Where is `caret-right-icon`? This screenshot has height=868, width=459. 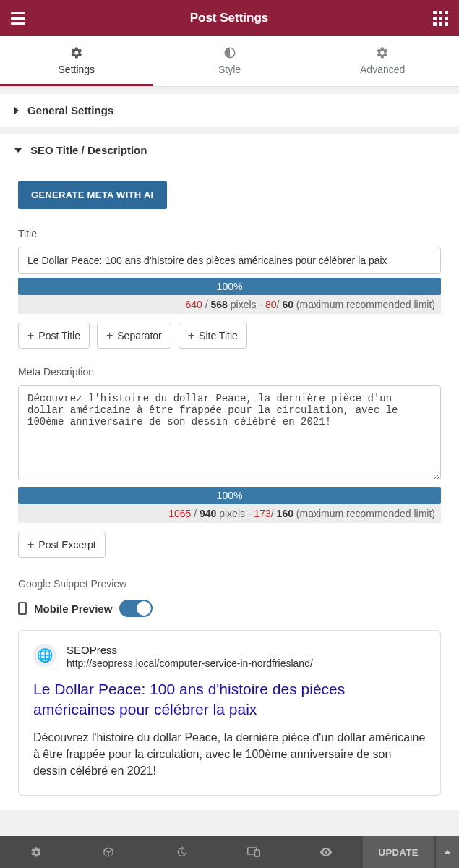 caret-right-icon is located at coordinates (17, 111).